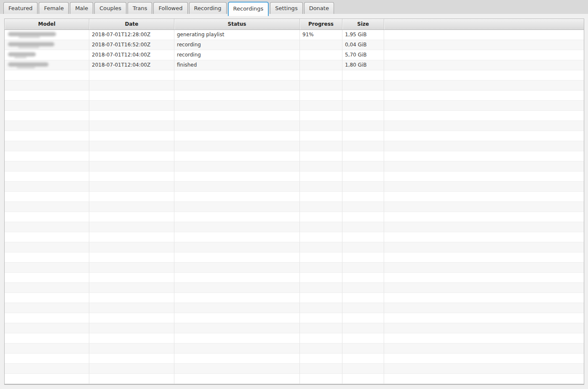 This screenshot has width=588, height=389. What do you see at coordinates (294, 55) in the screenshot?
I see `table-row: 2018-07-01T12:04:00Zrecording5,70 GiB` at bounding box center [294, 55].